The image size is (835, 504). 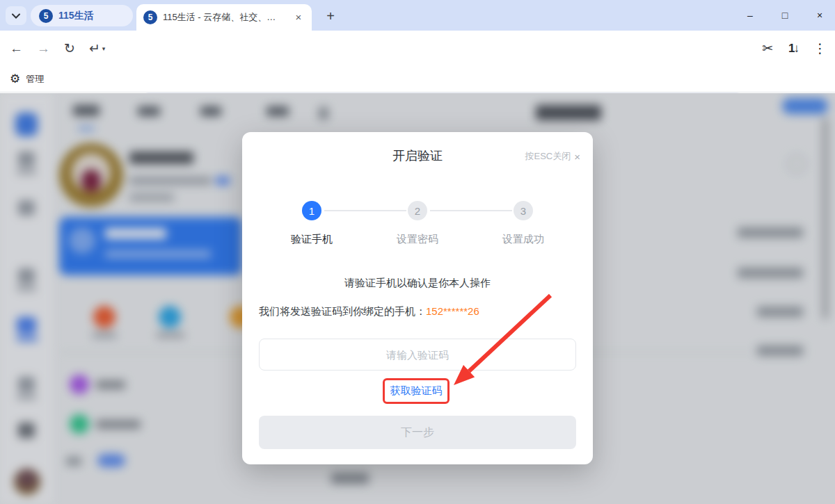 I want to click on forward-icon: →, so click(x=43, y=49).